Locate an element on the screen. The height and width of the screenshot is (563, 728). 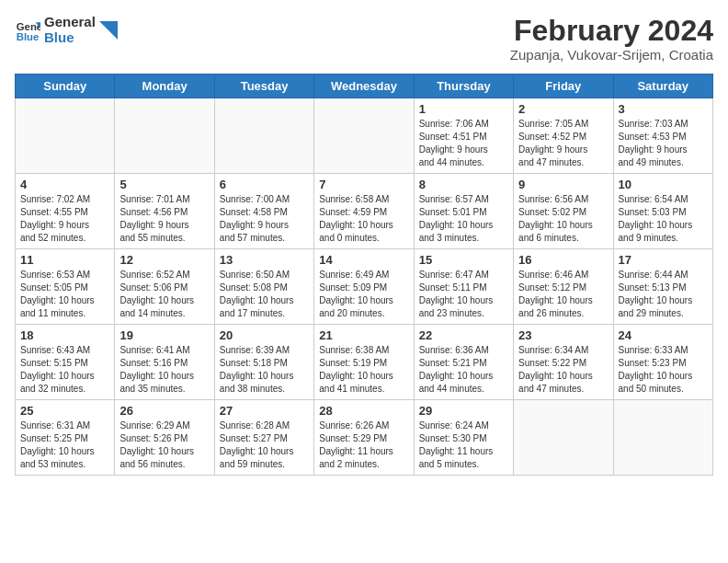
logo-icon: General Blue is located at coordinates (28, 30).